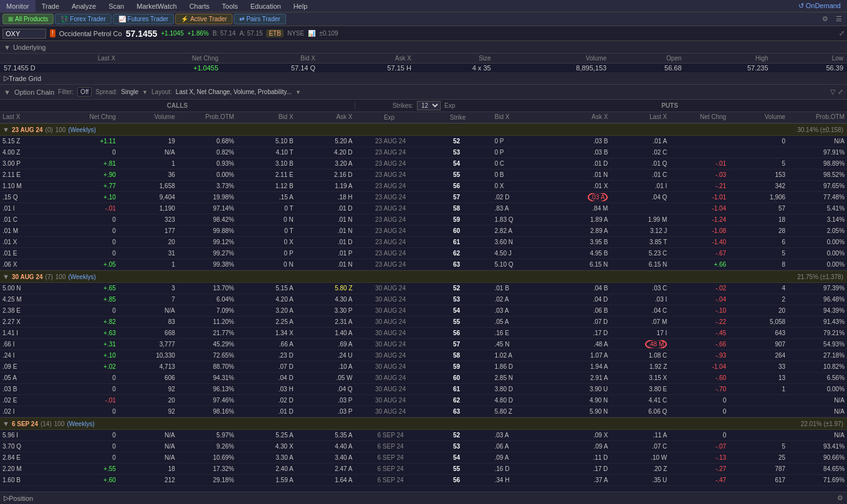  I want to click on table-row: 4.00 Z 0 N/A 0.82% 4.10 T 4.20 D 23 AUG …, so click(424, 153).